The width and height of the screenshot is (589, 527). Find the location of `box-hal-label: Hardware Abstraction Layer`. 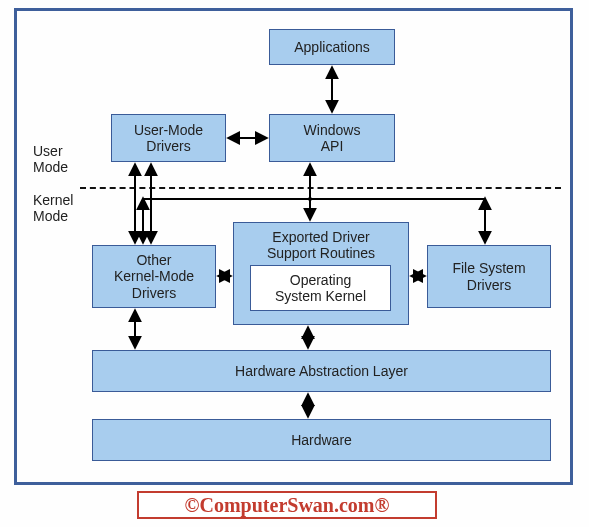

box-hal-label: Hardware Abstraction Layer is located at coordinates (322, 371).